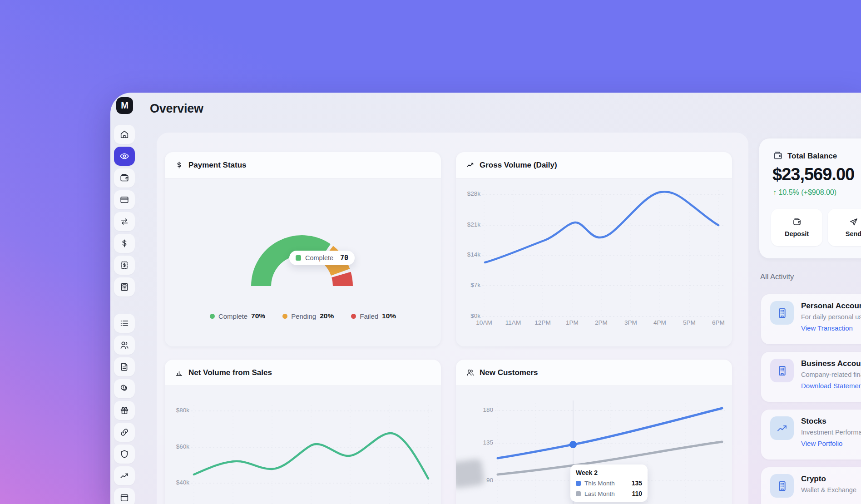 This screenshot has height=504, width=861. What do you see at coordinates (845, 227) in the screenshot?
I see `send-button: Send` at bounding box center [845, 227].